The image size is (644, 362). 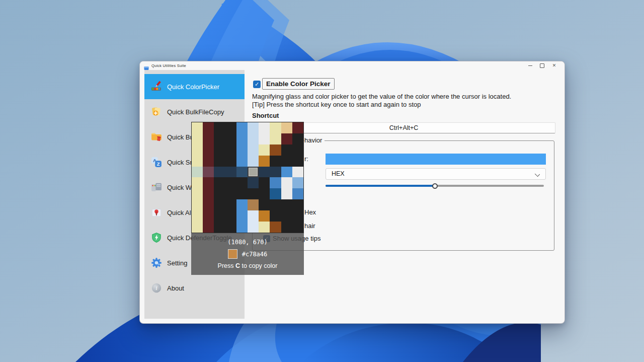 What do you see at coordinates (180, 137) in the screenshot?
I see `sidebar-item-label: Quick Bu` at bounding box center [180, 137].